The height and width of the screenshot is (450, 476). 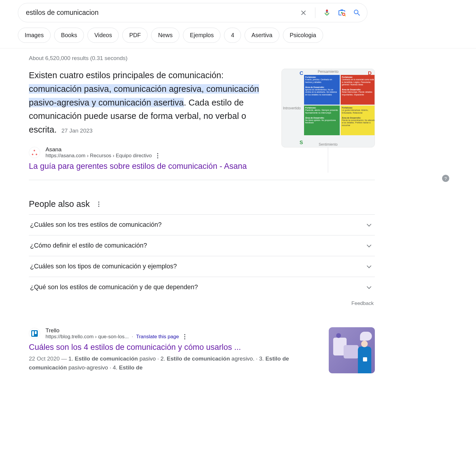 What do you see at coordinates (165, 35) in the screenshot?
I see `chip-news: News` at bounding box center [165, 35].